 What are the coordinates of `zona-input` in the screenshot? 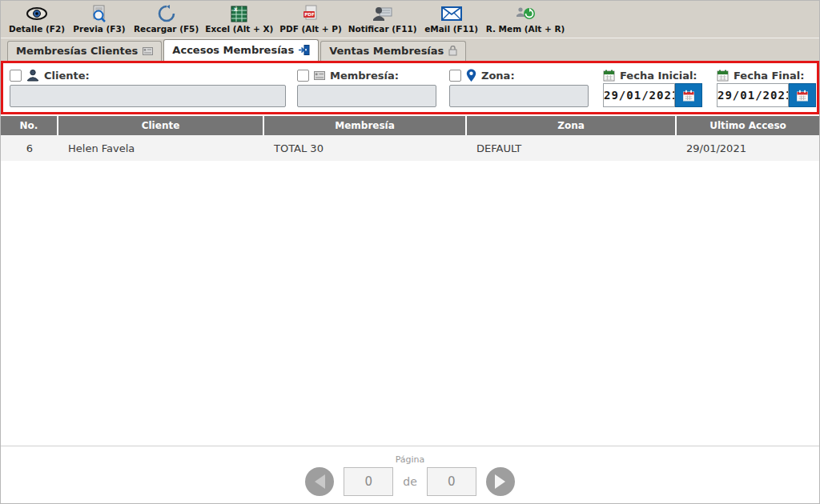 It's located at (519, 96).